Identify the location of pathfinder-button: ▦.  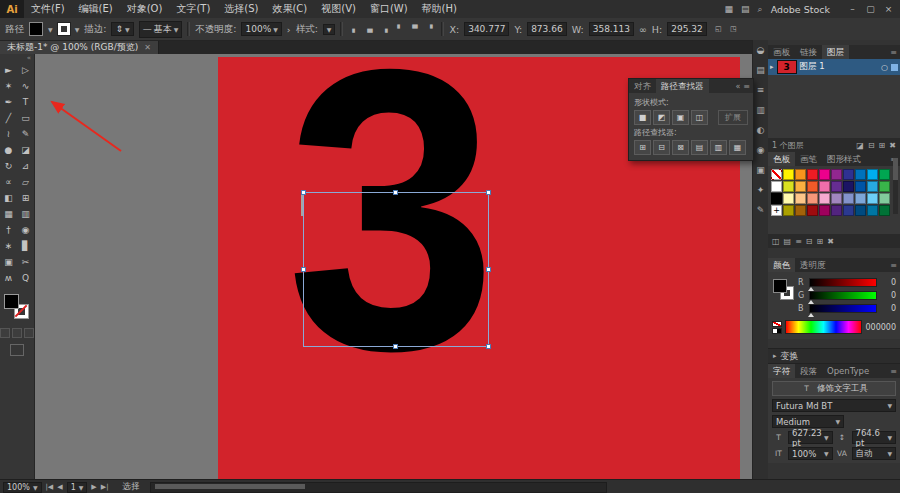
(738, 148).